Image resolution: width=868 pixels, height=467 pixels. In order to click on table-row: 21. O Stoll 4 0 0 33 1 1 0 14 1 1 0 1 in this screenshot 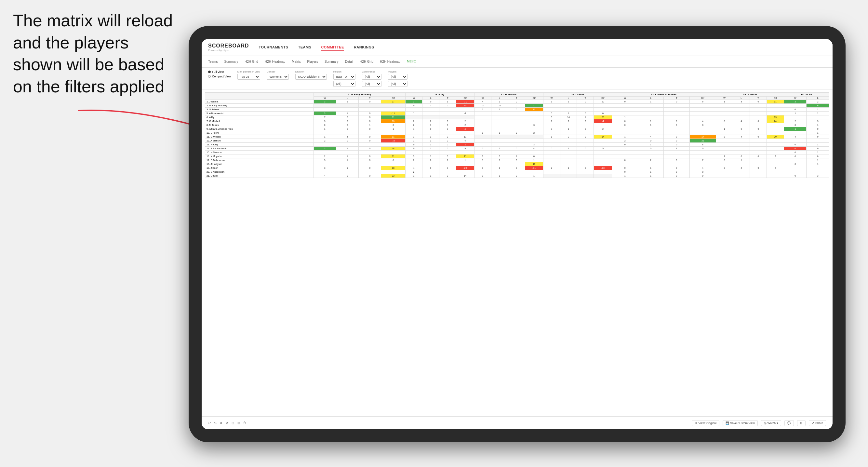, I will do `click(517, 176)`.